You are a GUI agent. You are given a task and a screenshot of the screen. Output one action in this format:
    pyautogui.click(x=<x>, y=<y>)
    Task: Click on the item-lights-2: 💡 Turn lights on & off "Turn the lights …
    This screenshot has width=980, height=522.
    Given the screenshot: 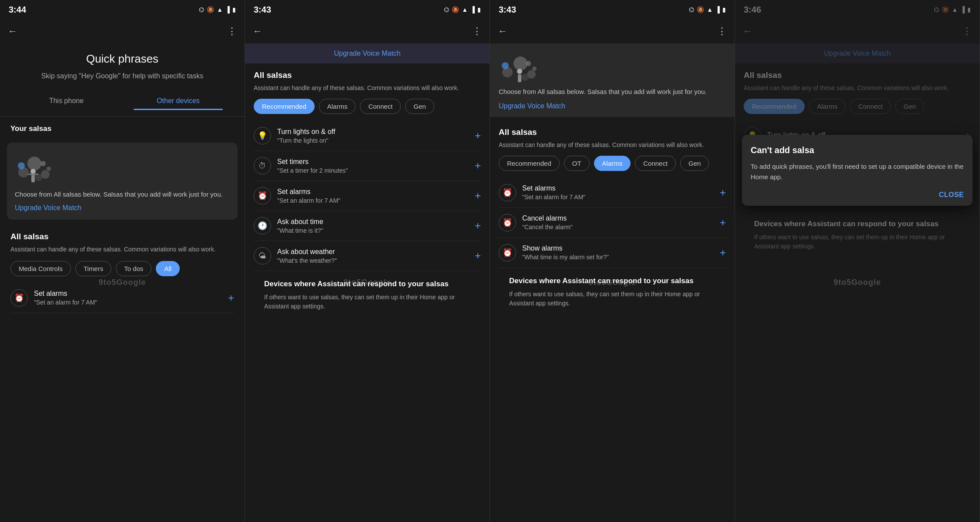 What is the action you would take?
    pyautogui.click(x=367, y=136)
    